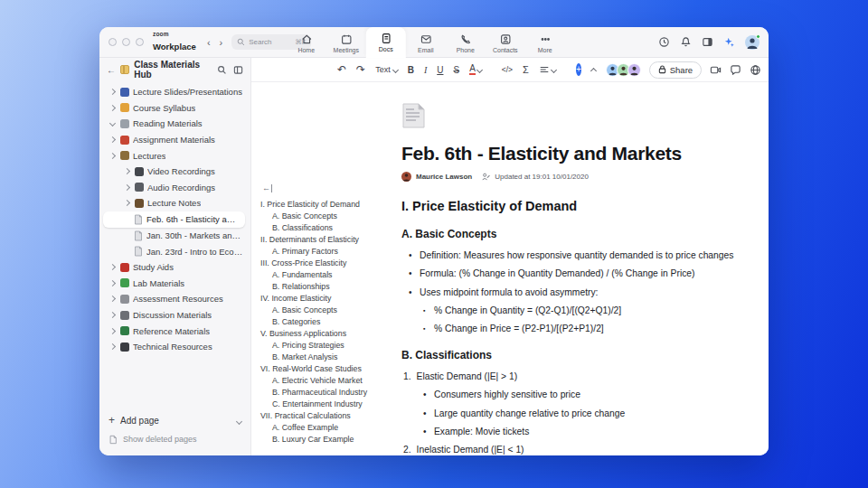 This screenshot has width=868, height=488. I want to click on sidebar-item: Assignment Materials, so click(175, 140).